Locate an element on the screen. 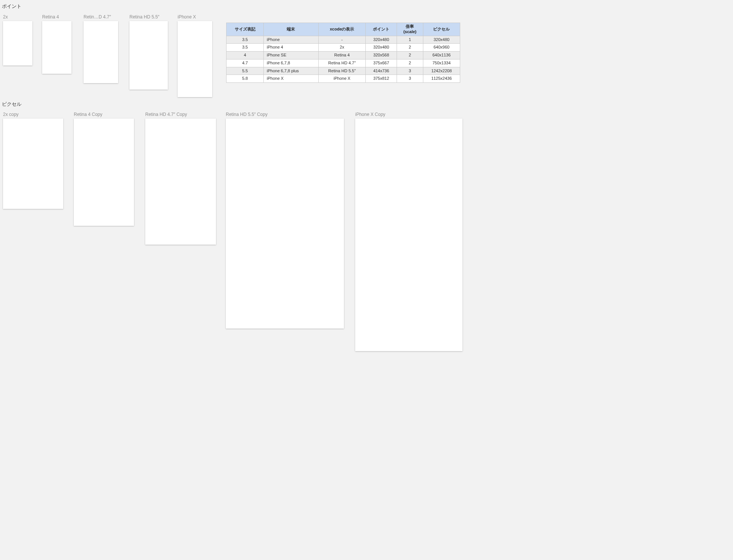 Image resolution: width=733 pixels, height=560 pixels. artboard-retina-hd-55-copy: Retina HD 5.5″ Copy is located at coordinates (285, 220).